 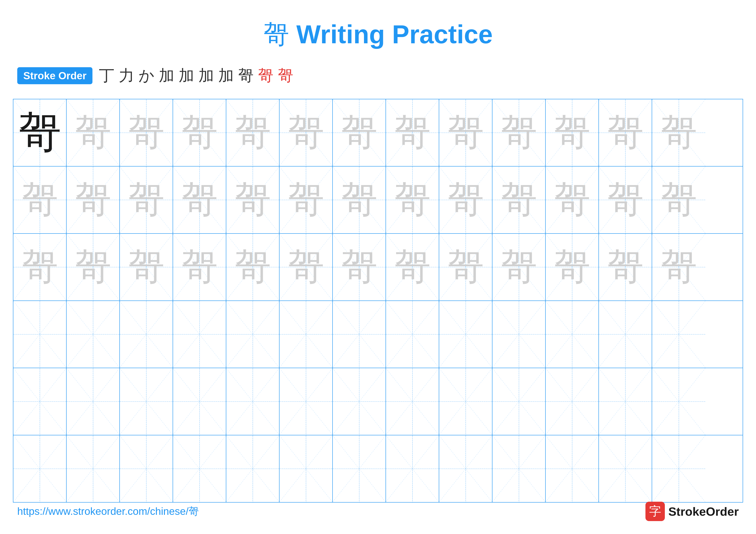 What do you see at coordinates (147, 267) in the screenshot?
I see `grid-cell-2-2: 哿` at bounding box center [147, 267].